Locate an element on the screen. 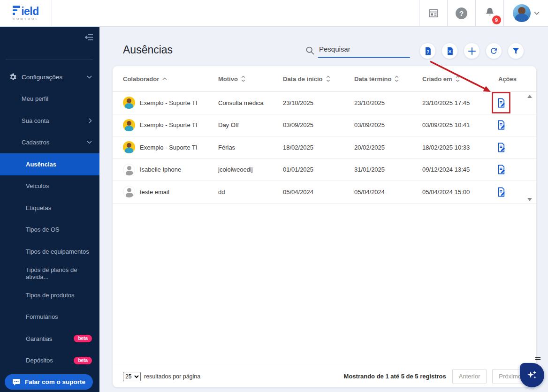  criado-em-cell: 03/09/2025 10:41 is located at coordinates (457, 125).